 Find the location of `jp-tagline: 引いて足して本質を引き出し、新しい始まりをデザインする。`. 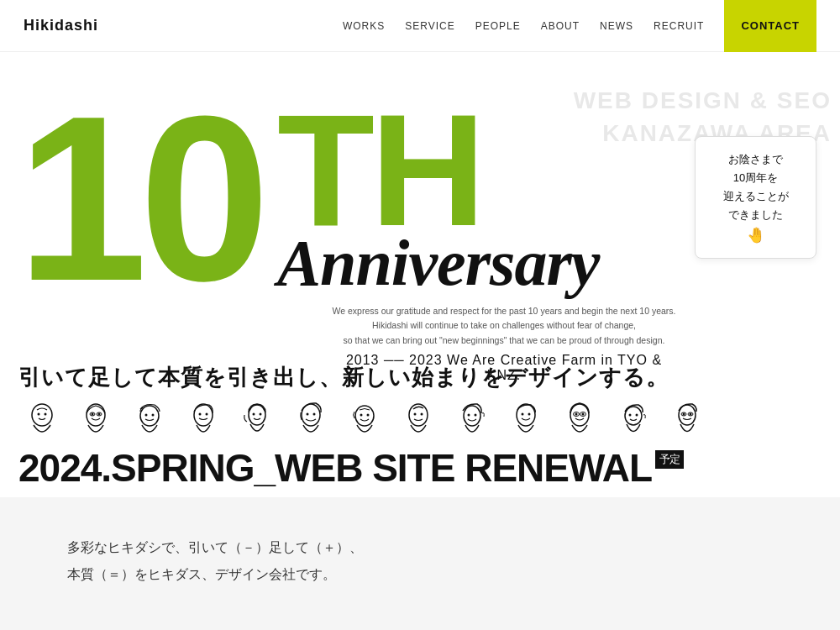

jp-tagline: 引いて足して本質を引き出し、新しい始まりをデザインする。 is located at coordinates (420, 378).